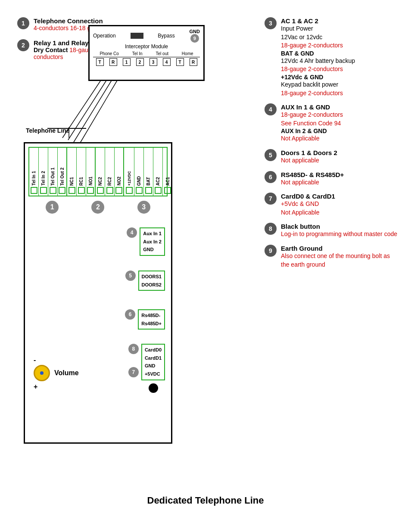  I want to click on label-12vdc: +12VDC, so click(129, 178).